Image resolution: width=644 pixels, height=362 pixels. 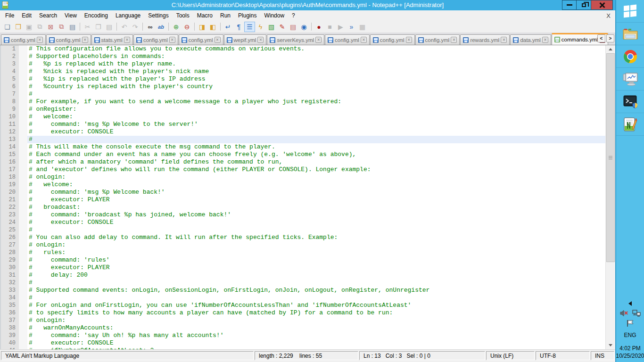 I want to click on volume-muted-icon, so click(x=624, y=313).